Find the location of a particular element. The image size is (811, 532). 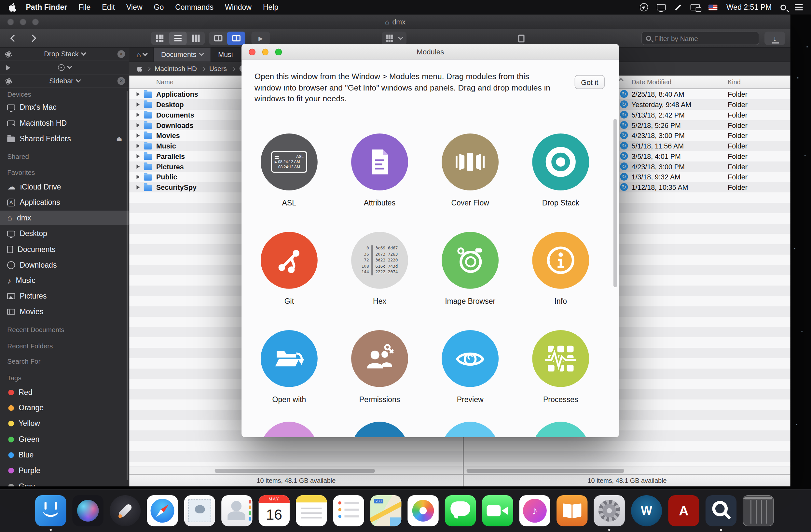

maps-dock-icon: 280 is located at coordinates (386, 511).